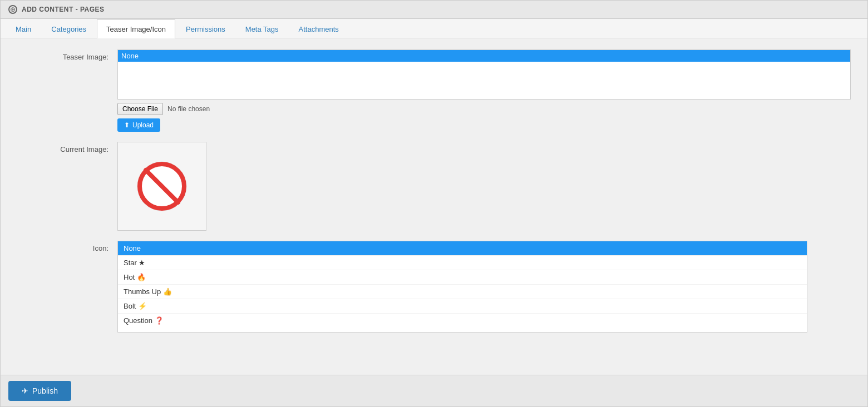 This screenshot has width=868, height=407. What do you see at coordinates (140, 109) in the screenshot?
I see `choose-file-button: Choose File` at bounding box center [140, 109].